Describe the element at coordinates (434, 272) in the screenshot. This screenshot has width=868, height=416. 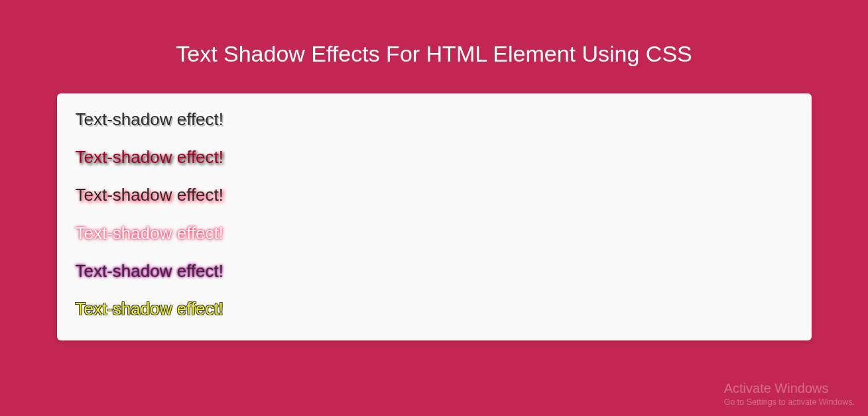
I see `text-shadow-example-5: Text-shadow effect!` at that location.